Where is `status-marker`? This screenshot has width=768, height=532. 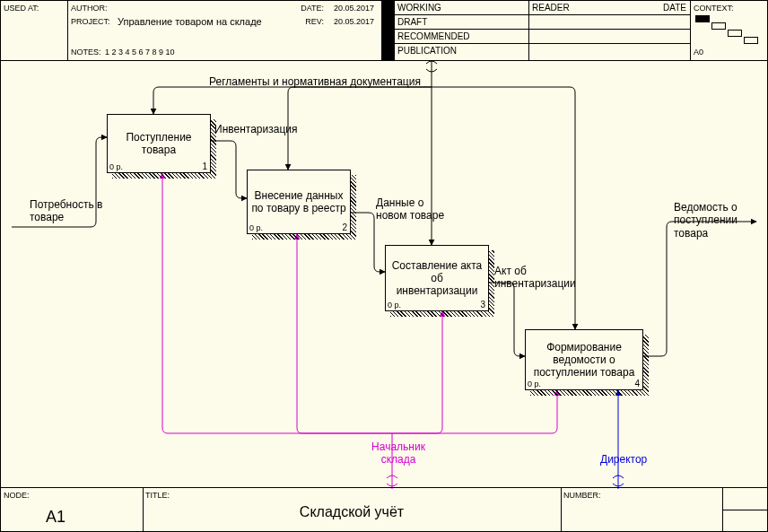
status-marker is located at coordinates (388, 31).